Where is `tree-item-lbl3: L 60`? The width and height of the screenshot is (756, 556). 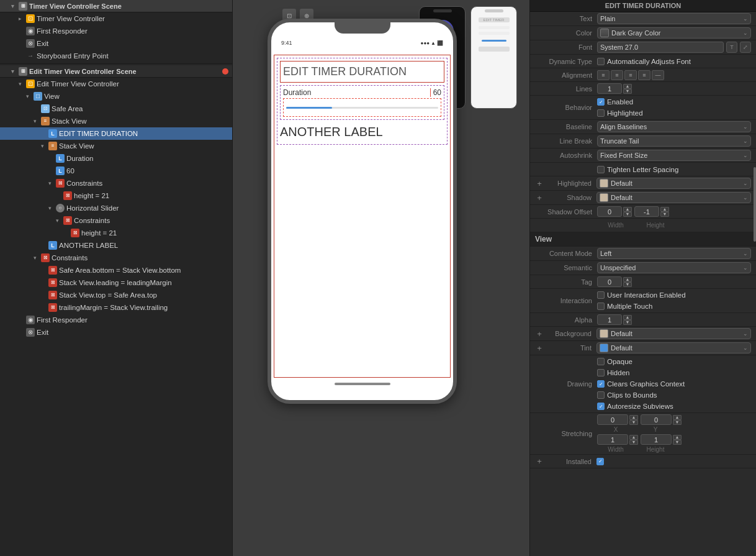 tree-item-lbl3: L 60 is located at coordinates (116, 171).